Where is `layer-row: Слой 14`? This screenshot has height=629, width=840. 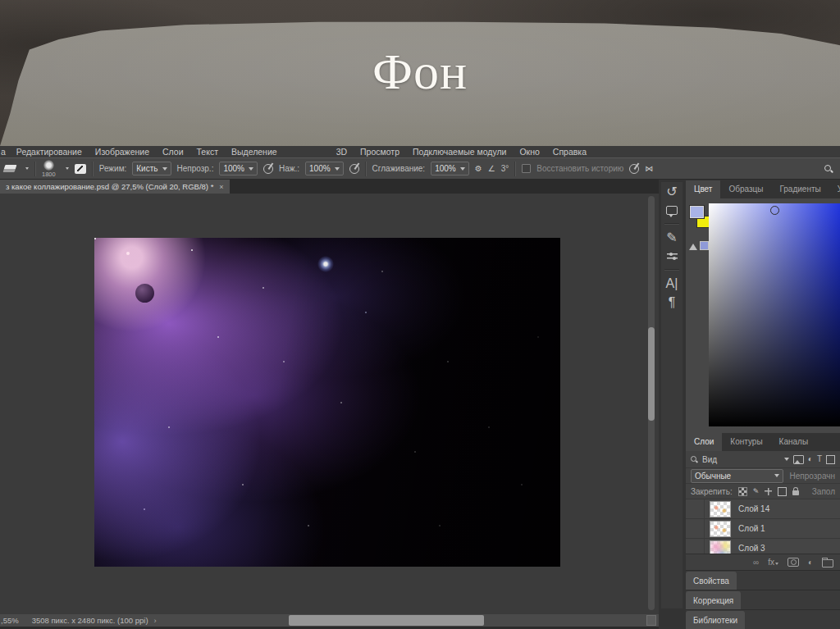
layer-row: Слой 14 is located at coordinates (763, 509).